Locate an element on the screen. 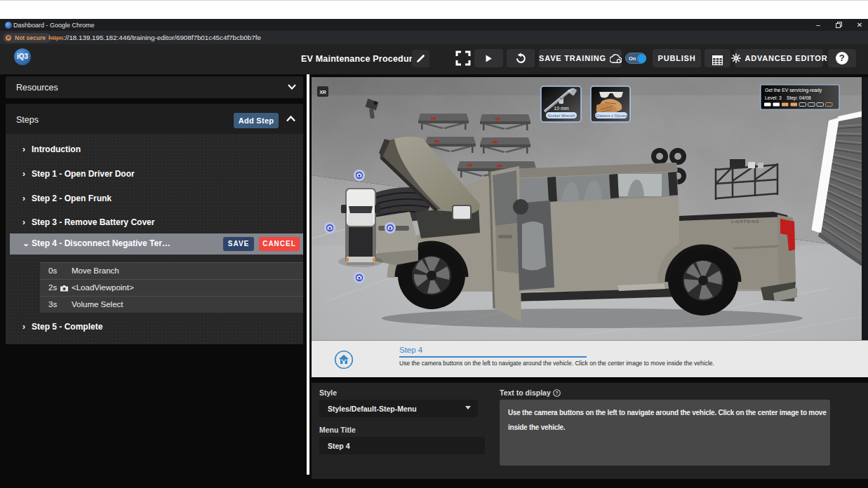 This screenshot has height=488, width=868. svg-text: 10 mm is located at coordinates (561, 108).